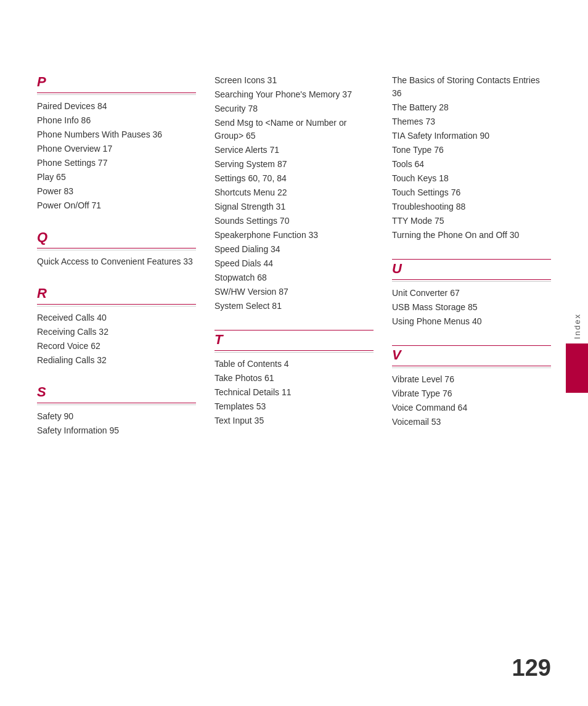  Describe the element at coordinates (116, 149) in the screenshot. I see `entry-phone-overview: Phone Overview 17` at that location.